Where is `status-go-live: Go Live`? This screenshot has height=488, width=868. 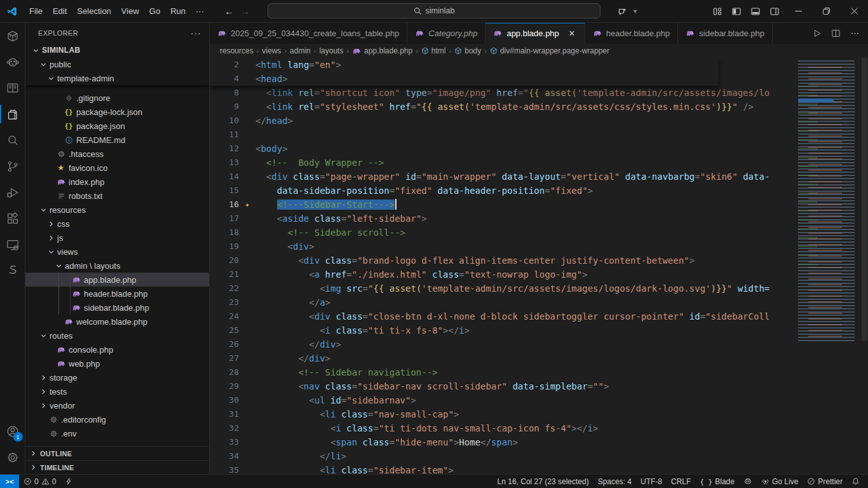
status-go-live: Go Live is located at coordinates (780, 482).